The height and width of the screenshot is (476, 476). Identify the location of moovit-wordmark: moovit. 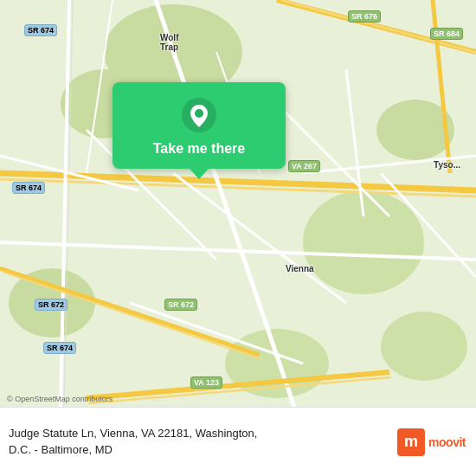
(447, 442).